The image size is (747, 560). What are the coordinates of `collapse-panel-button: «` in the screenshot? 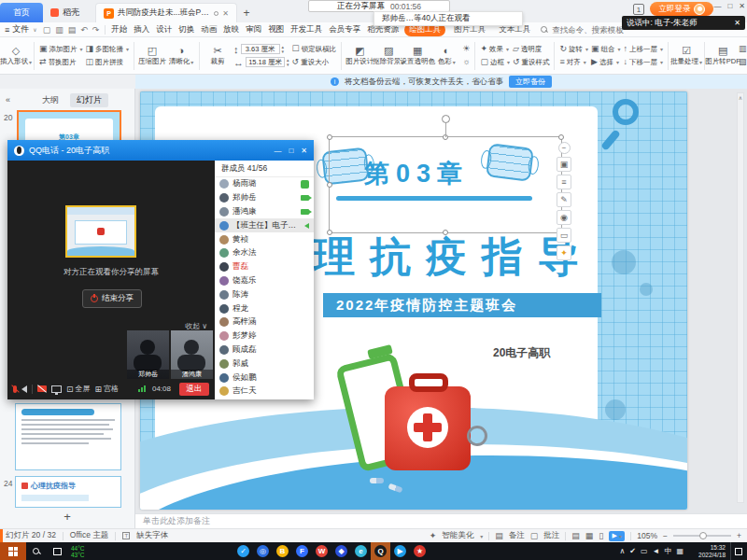 It's located at (7, 100).